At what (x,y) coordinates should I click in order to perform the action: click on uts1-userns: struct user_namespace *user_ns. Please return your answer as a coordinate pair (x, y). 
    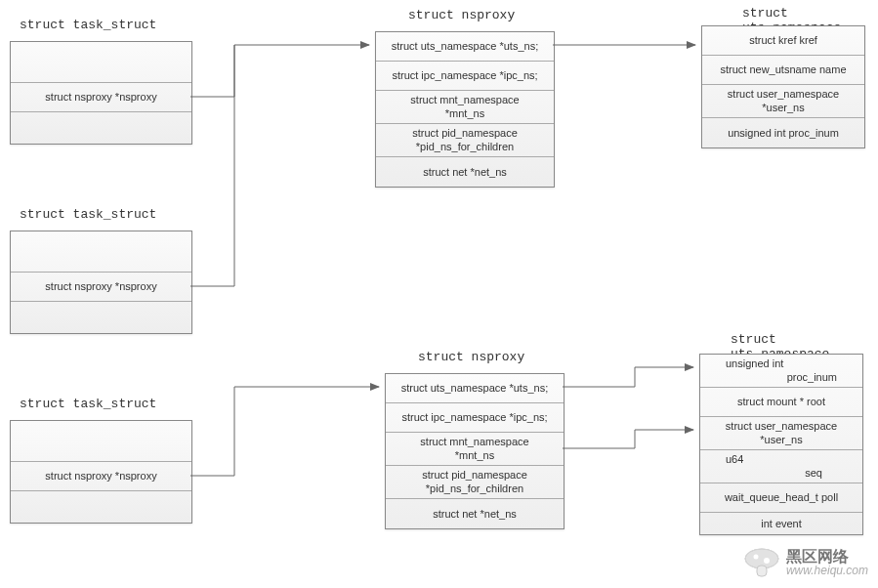
    Looking at the image, I should click on (783, 102).